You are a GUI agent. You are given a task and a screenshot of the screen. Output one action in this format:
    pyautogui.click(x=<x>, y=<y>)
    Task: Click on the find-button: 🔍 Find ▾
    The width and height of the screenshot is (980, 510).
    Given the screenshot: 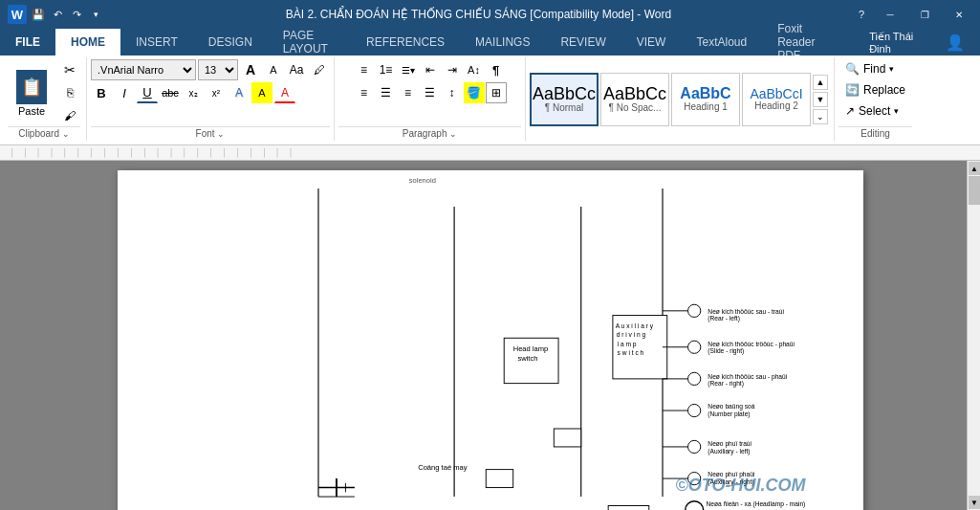 What is the action you would take?
    pyautogui.click(x=870, y=69)
    